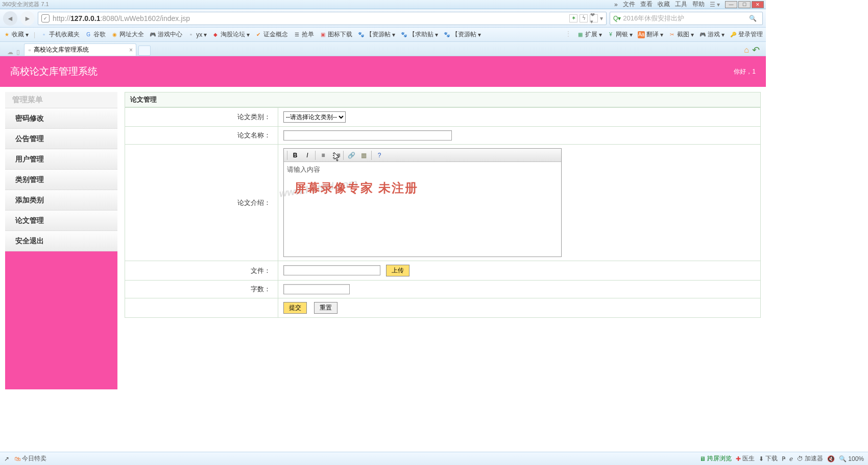 Image resolution: width=868 pixels, height=465 pixels. Describe the element at coordinates (620, 35) in the screenshot. I see `bank-button: ¥网银 ▾` at that location.